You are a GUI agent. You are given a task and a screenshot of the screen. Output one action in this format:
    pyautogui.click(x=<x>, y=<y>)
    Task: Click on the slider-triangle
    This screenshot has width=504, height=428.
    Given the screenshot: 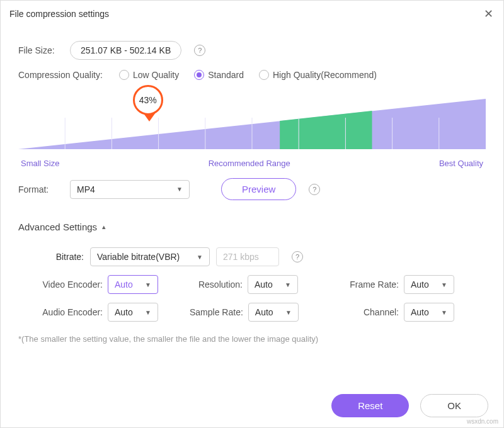 What is the action you would take?
    pyautogui.click(x=252, y=124)
    